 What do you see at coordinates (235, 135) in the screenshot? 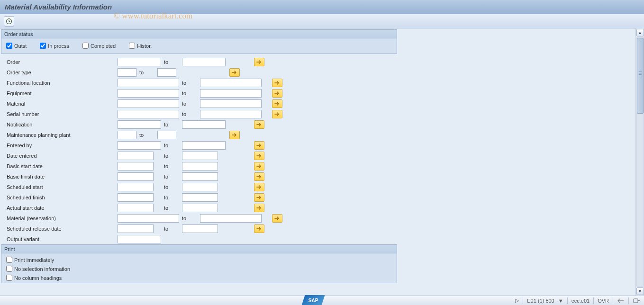
I see `maint_plant-multiple-selection-button` at bounding box center [235, 135].